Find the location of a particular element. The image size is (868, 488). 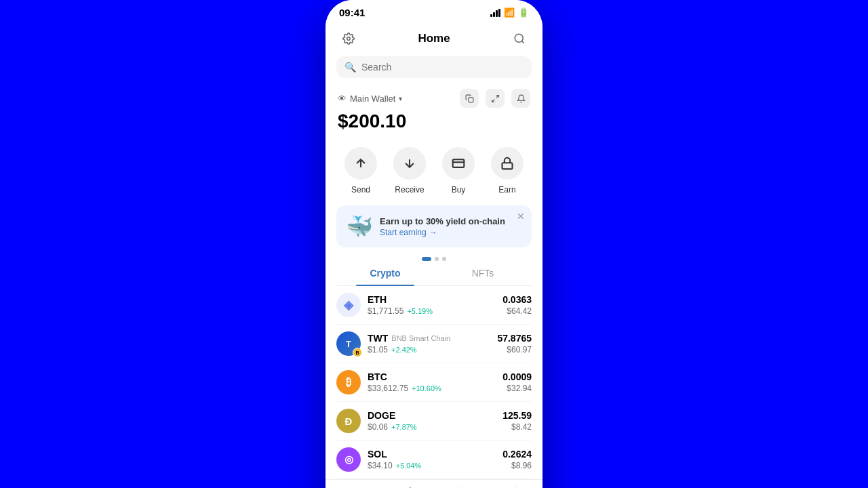

buy-label: Buy is located at coordinates (458, 190).